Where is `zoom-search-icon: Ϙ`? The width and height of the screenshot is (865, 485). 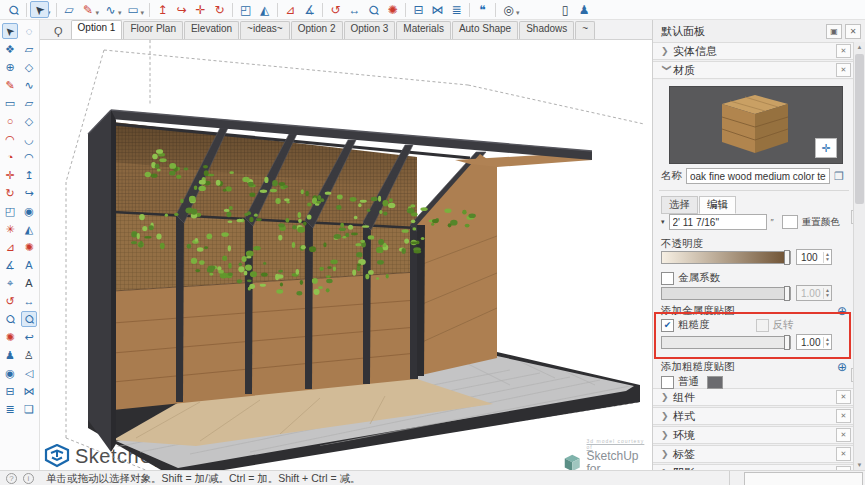 zoom-search-icon: Ϙ is located at coordinates (14, 10).